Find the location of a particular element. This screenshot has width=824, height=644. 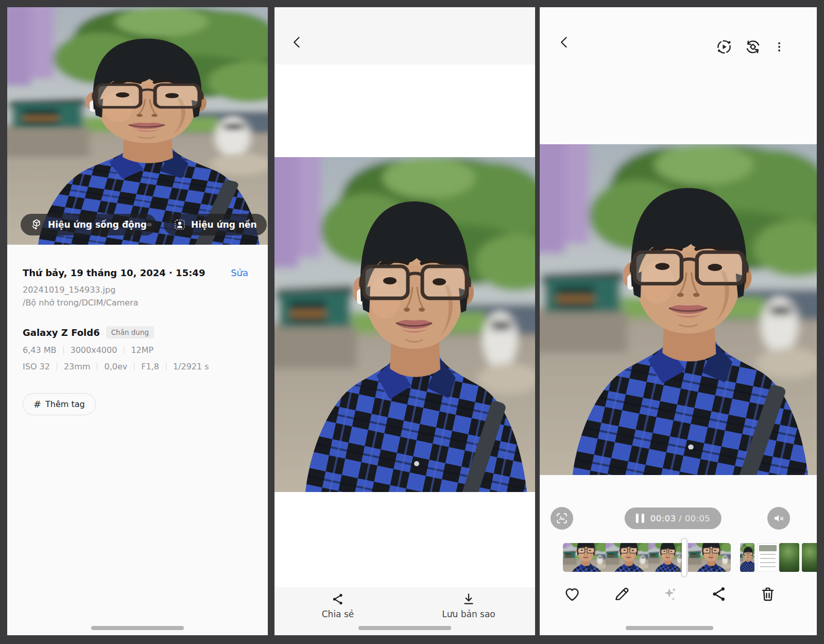

trash-icon is located at coordinates (768, 594).